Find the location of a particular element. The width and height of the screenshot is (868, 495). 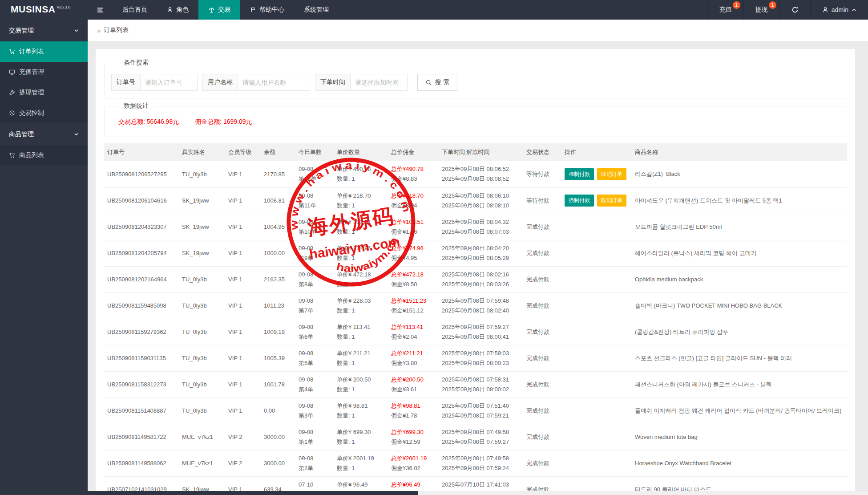

sidebar-item-0-1: 充值管理 is located at coordinates (44, 72).